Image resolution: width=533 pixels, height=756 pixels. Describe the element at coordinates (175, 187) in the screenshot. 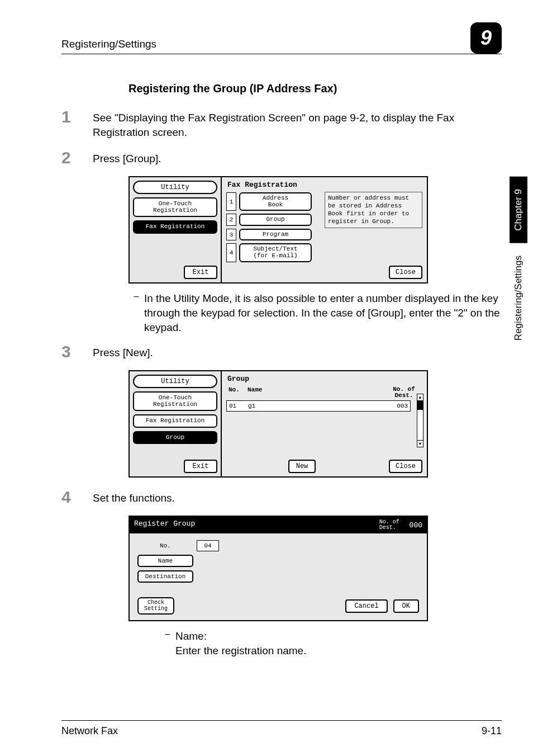

I see `sidebar-title: Utility` at that location.